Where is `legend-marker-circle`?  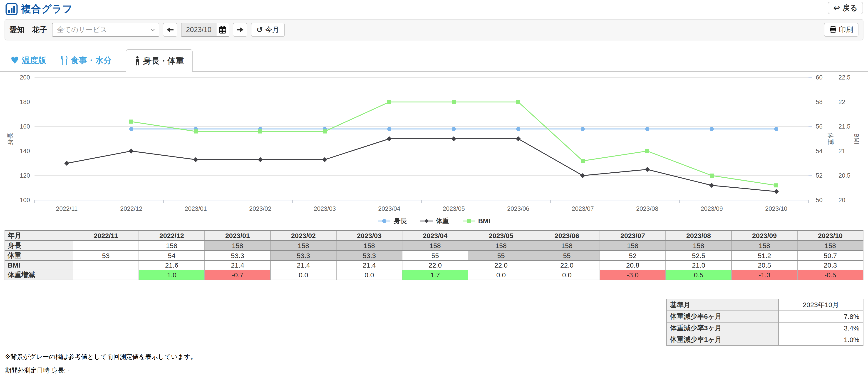 legend-marker-circle is located at coordinates (384, 221).